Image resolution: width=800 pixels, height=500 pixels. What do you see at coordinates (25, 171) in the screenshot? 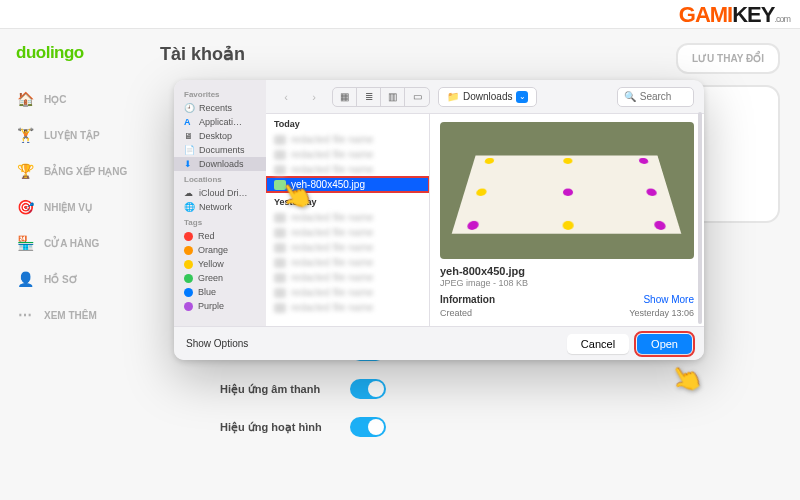
I see `trophy-icon: 🏆` at bounding box center [25, 171].